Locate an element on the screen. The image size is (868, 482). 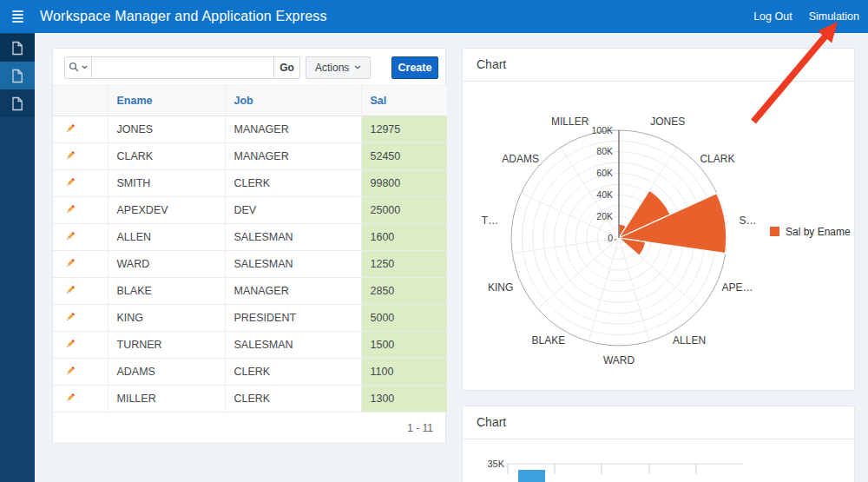
table-row: APEXDEV DEV 25000 is located at coordinates (250, 210).